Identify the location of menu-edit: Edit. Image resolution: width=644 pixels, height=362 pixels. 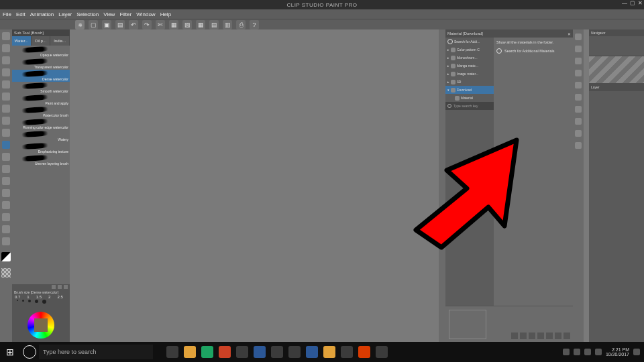
(21, 15).